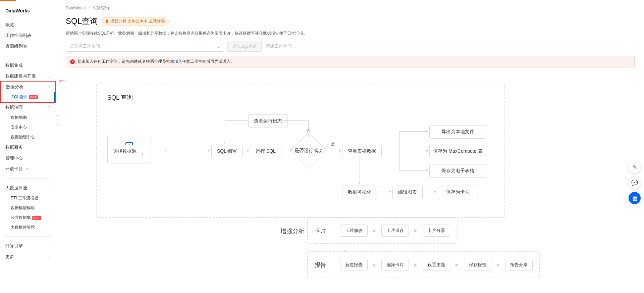 The width and height of the screenshot is (644, 293). Describe the element at coordinates (28, 208) in the screenshot. I see `sidebar-subitem-data-model-template: 数据模型模板` at that location.